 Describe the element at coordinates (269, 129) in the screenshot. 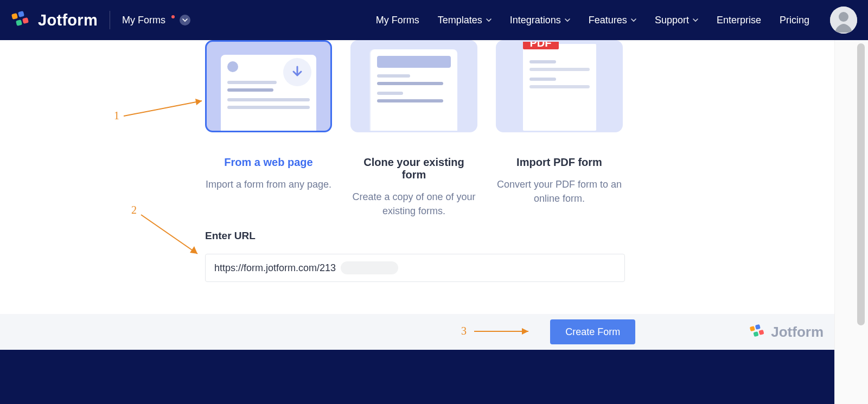

I see `option-from-web-page: From a web page Import a form from any p…` at that location.